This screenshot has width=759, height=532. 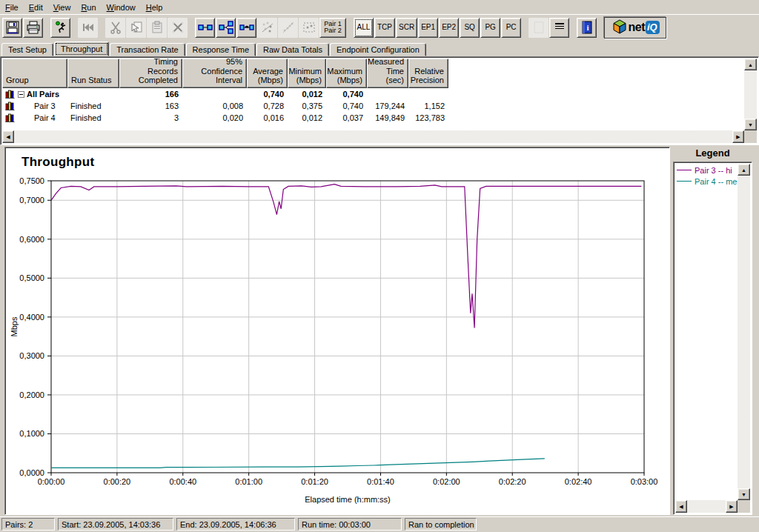 I want to click on column-header: Maximum (Mbps), so click(x=347, y=73).